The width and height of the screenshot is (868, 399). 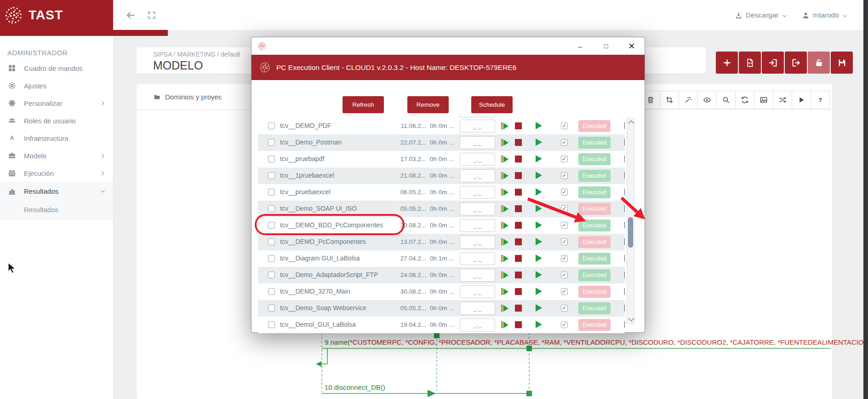 What do you see at coordinates (631, 221) in the screenshot?
I see `table-scrollbar` at bounding box center [631, 221].